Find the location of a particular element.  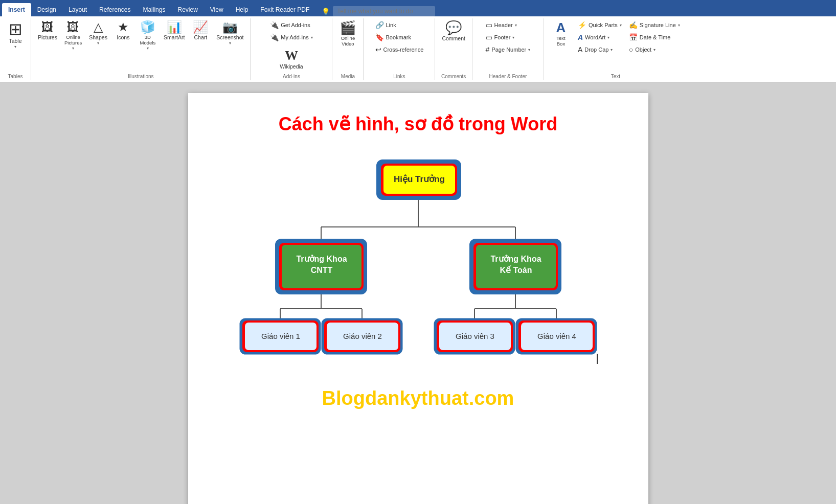

3d-models-button: 🧊 3DModels ▾ is located at coordinates (148, 36).